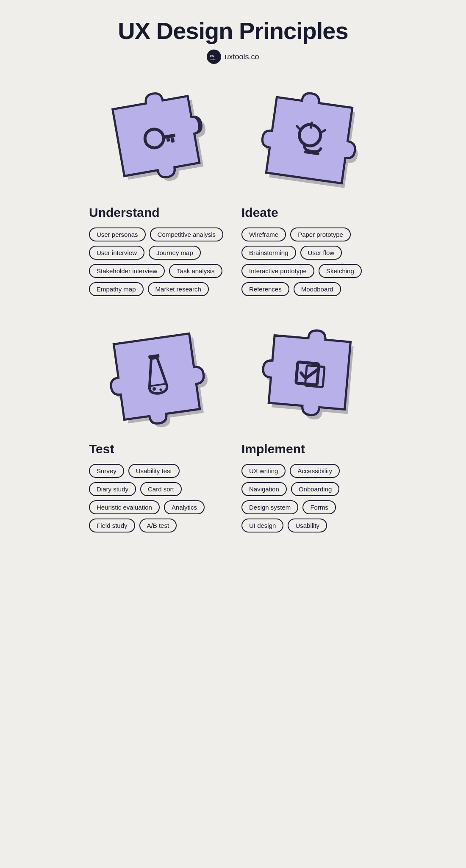  What do you see at coordinates (113, 489) in the screenshot?
I see `tag-diary-study: Diary study` at bounding box center [113, 489].